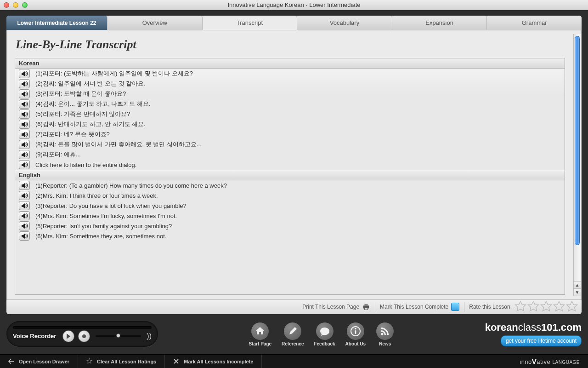 This screenshot has width=588, height=368. What do you see at coordinates (336, 307) in the screenshot?
I see `print-lesson-button: Print This Lesson Page` at bounding box center [336, 307].